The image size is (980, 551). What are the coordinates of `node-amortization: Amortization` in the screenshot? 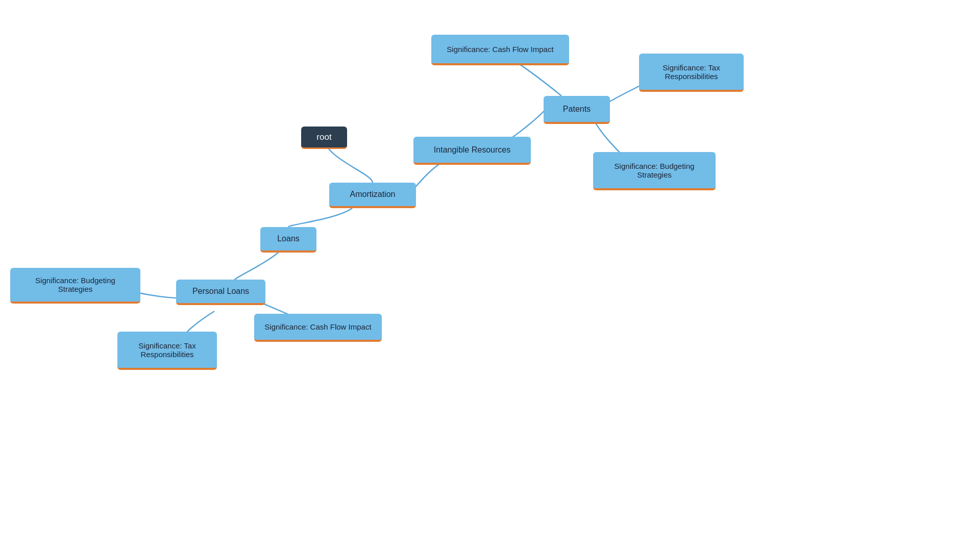 It's located at (373, 195).